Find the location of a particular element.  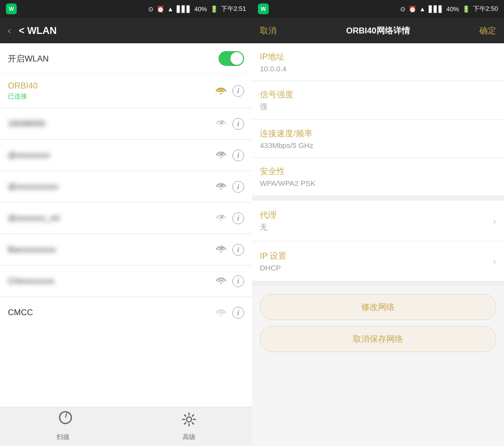

wifi-item-orbi40: ORBI40 已连接 i is located at coordinates (126, 91).